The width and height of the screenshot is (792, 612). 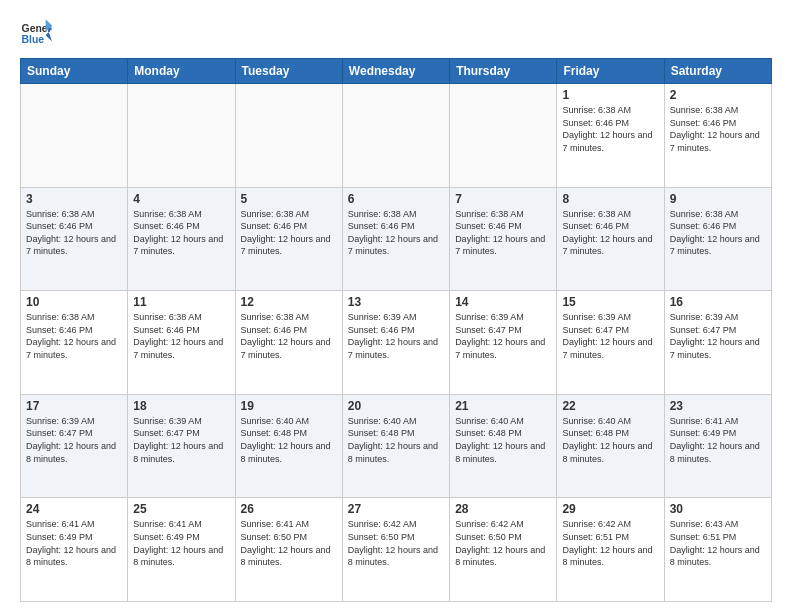 I want to click on calendar-cell: 25Sunrise: 6:41 AM Sunset: 6:49 PM Dayli…, so click(x=182, y=550).